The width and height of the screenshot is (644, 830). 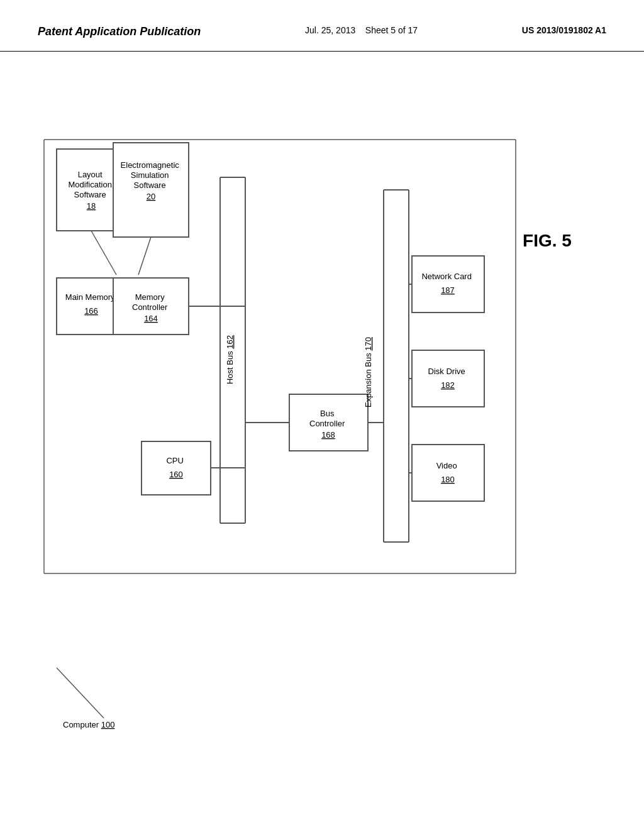 What do you see at coordinates (89, 724) in the screenshot?
I see `computer-label: Computer 100` at bounding box center [89, 724].